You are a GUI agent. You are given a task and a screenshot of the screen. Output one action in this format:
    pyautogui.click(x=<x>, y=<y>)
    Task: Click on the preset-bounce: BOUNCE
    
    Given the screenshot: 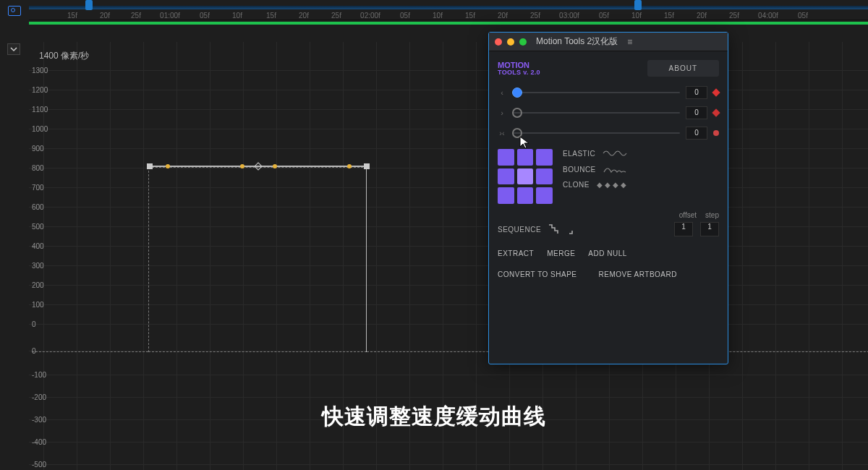 What is the action you would take?
    pyautogui.click(x=641, y=169)
    